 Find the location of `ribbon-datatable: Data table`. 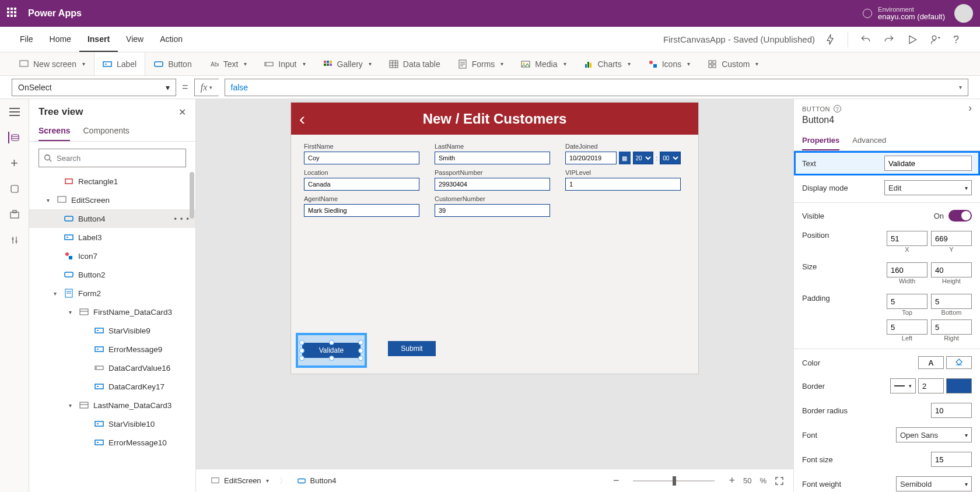

ribbon-datatable: Data table is located at coordinates (415, 64).